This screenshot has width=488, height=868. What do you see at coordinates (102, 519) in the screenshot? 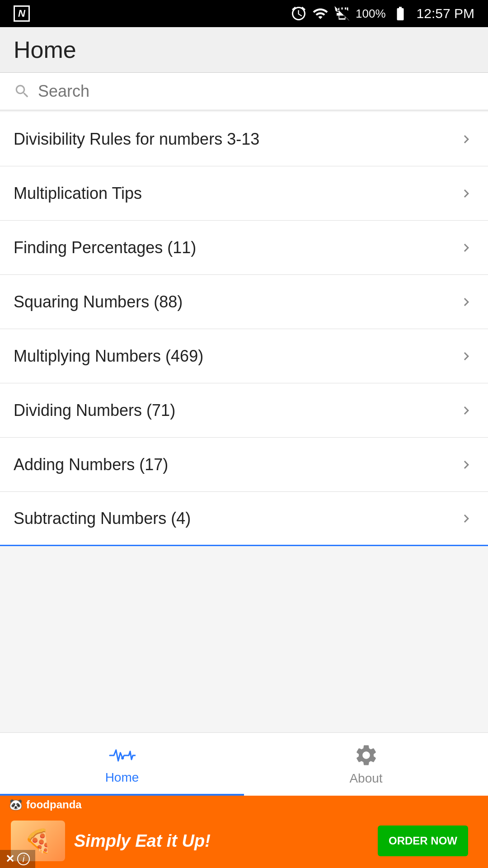
I see `list-item-label: Subtracting Numbers (4)` at bounding box center [102, 519].